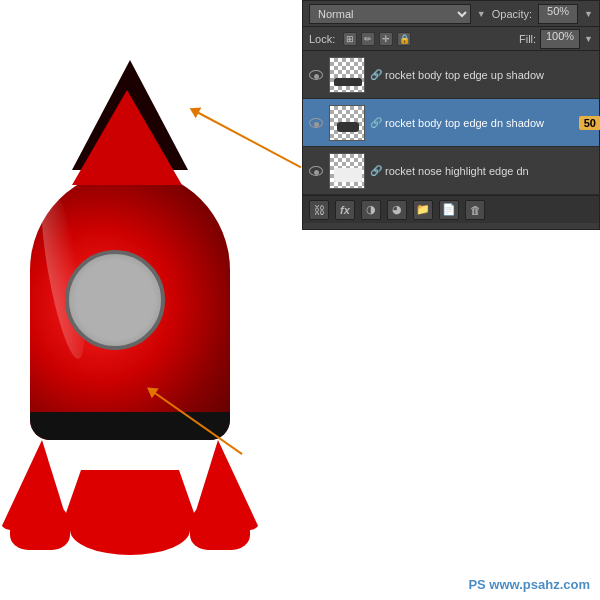  I want to click on rocket-nose-red, so click(127, 138).